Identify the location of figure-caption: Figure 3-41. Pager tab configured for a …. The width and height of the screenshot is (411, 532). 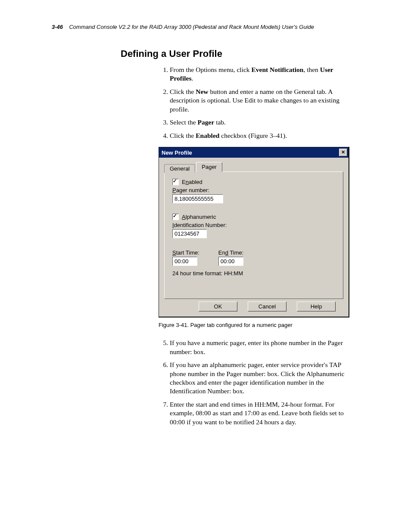
(261, 325).